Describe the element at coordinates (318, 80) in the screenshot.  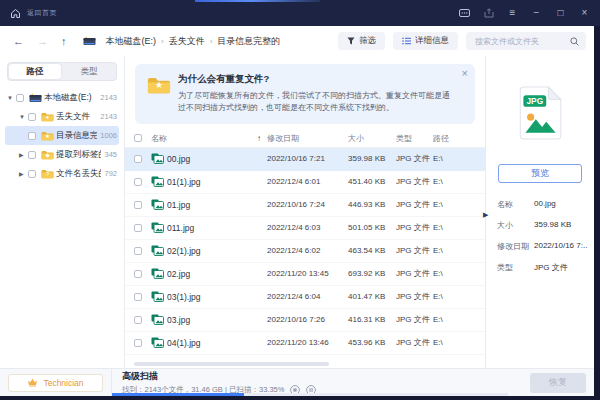
I see `notice-title: 为什么会有重复文件?` at that location.